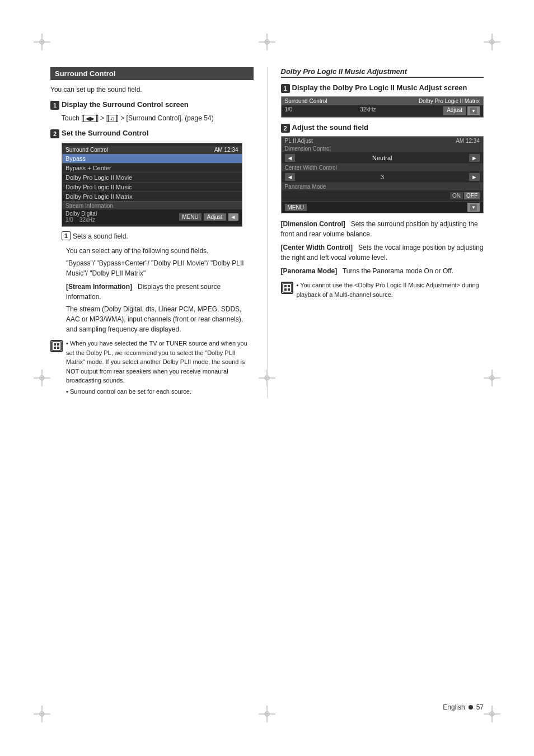 The width and height of the screenshot is (534, 756). I want to click on stream-info-detail: The stream (Dolby Digital, dts, Linear P…, so click(160, 319).